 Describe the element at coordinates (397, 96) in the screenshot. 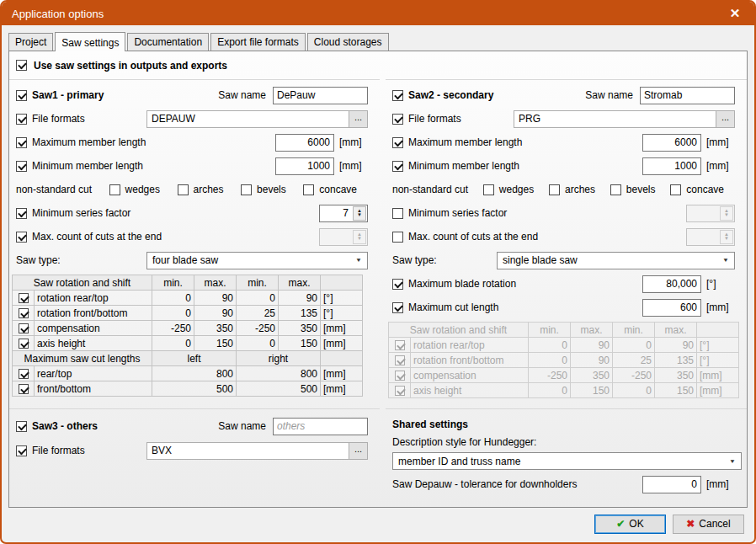

I see `saw2-enable-checkbox` at that location.